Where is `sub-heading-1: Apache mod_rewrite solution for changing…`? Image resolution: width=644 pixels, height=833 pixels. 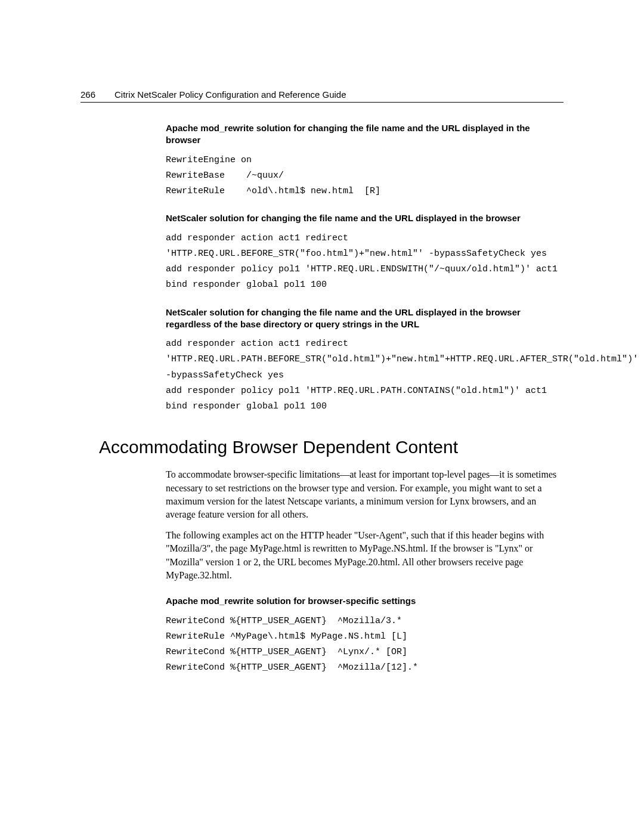
sub-heading-1: Apache mod_rewrite solution for changing… is located at coordinates (365, 135).